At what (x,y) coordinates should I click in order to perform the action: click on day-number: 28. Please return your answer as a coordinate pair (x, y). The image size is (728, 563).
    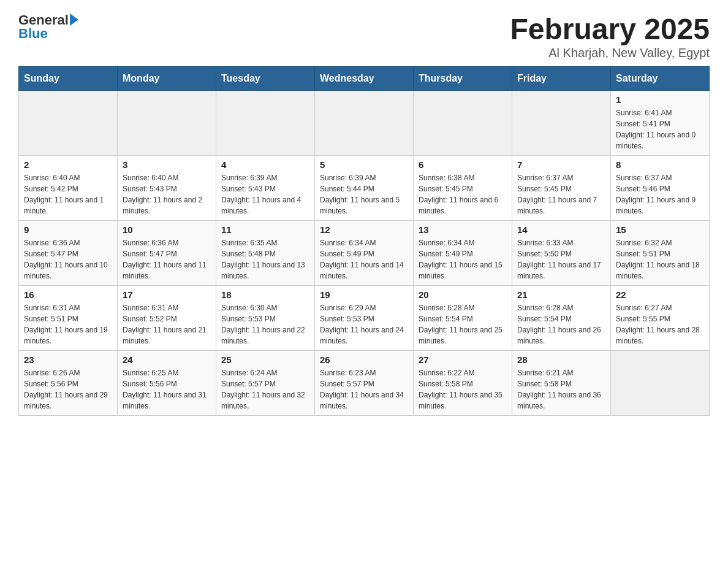
    Looking at the image, I should click on (561, 359).